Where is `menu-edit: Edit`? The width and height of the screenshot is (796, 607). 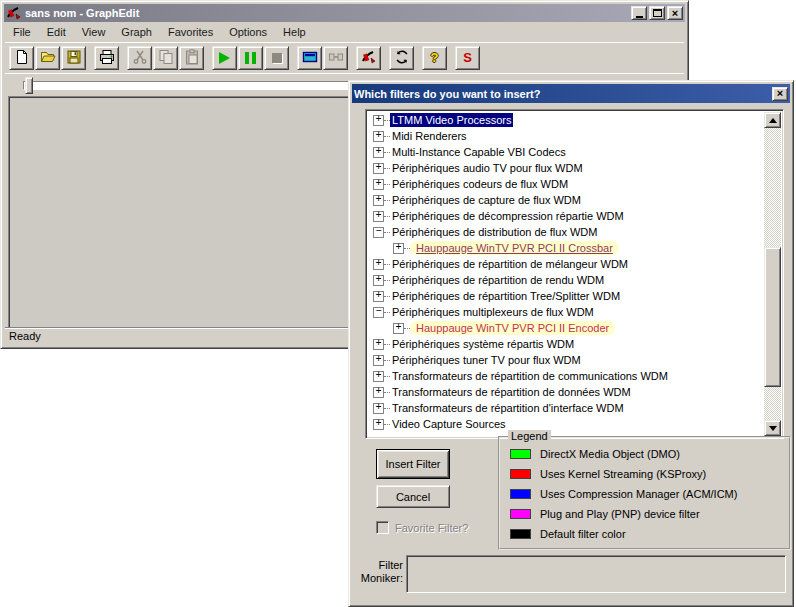
menu-edit: Edit is located at coordinates (56, 32).